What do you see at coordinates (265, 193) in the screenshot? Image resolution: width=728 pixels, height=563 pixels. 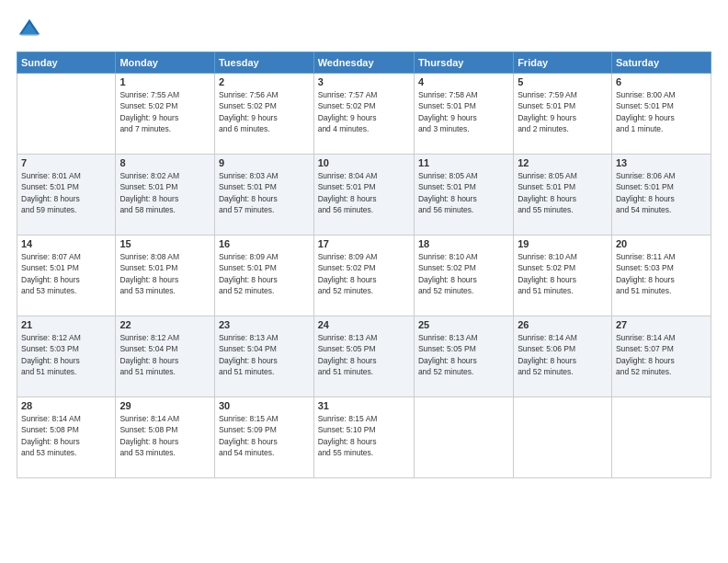 I see `day-info: Sunrise: 8:03 AM Sunset: 5:01 PM Dayligh…` at bounding box center [265, 193].